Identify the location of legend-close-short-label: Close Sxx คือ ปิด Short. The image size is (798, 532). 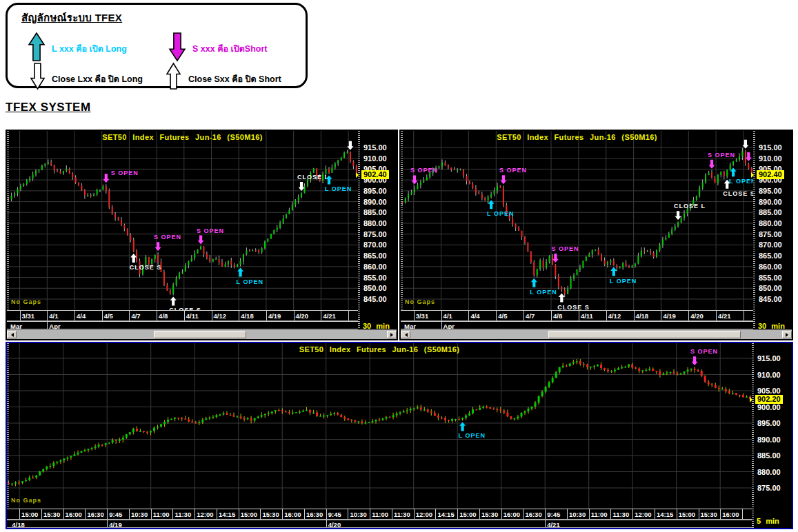
(235, 79).